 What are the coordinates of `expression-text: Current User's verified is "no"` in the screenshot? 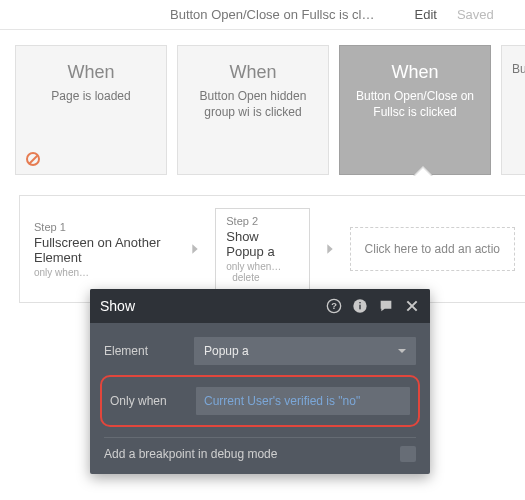 It's located at (282, 401).